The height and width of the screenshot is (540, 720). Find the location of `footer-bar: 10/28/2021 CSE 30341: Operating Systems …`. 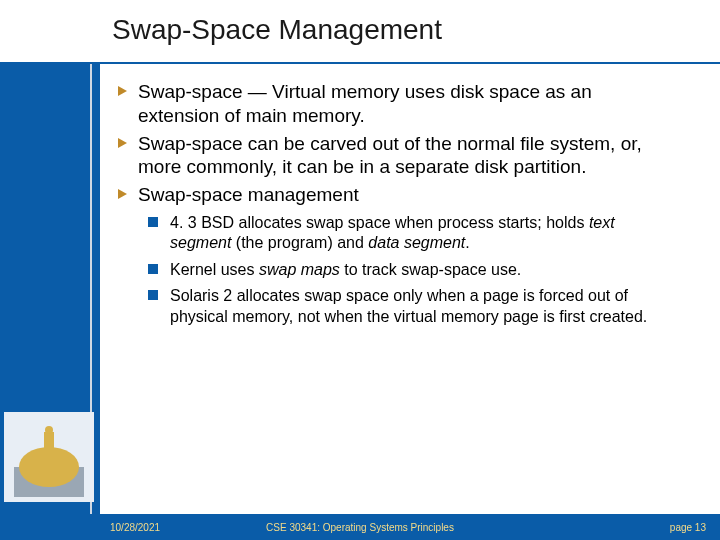

footer-bar: 10/28/2021 CSE 30341: Operating Systems … is located at coordinates (360, 527).